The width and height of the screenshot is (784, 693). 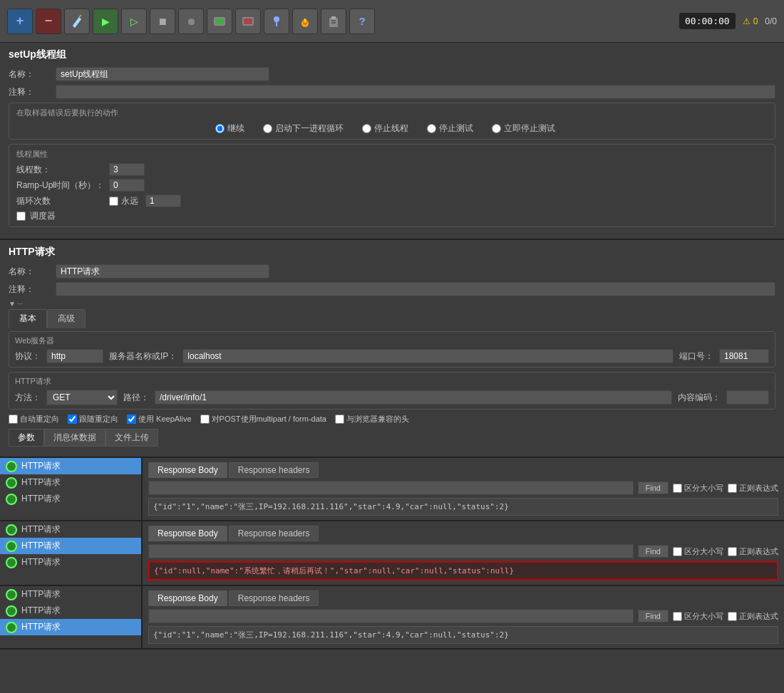 I want to click on expand-arrow: ▼ ···, so click(x=392, y=303).